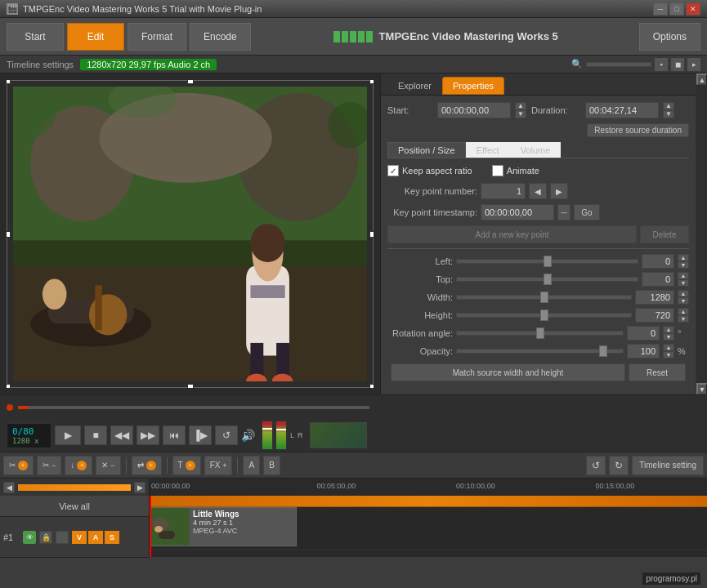  Describe the element at coordinates (112, 537) in the screenshot. I see `subtitle-track-button: S` at that location.